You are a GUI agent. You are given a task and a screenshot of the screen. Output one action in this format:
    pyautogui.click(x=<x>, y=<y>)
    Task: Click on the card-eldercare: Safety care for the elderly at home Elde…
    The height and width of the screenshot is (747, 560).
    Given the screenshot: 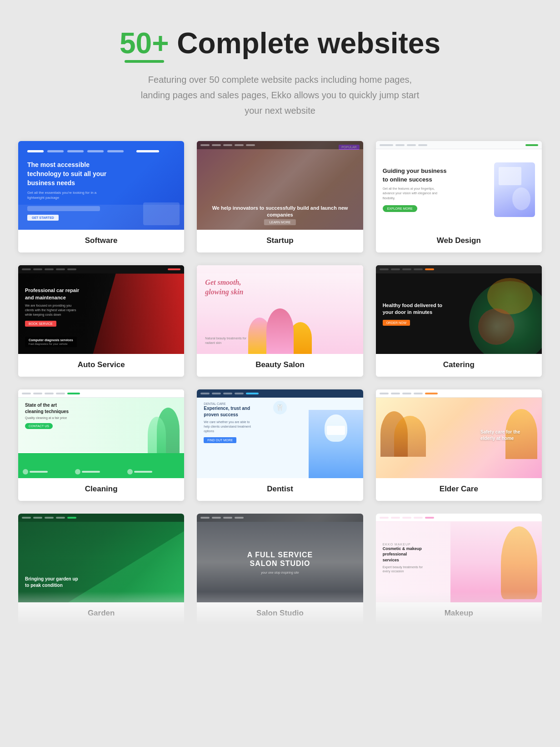 What is the action you would take?
    pyautogui.click(x=459, y=445)
    